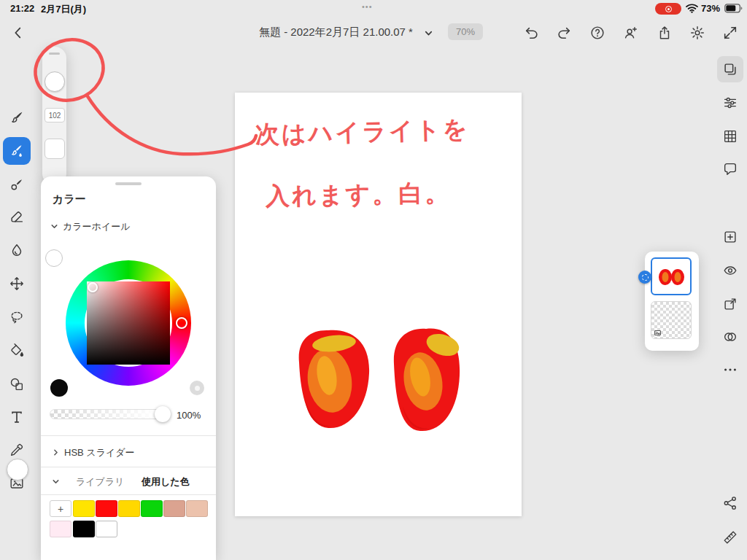 The height and width of the screenshot is (560, 747). Describe the element at coordinates (672, 301) in the screenshot. I see `layers-panel` at that location.